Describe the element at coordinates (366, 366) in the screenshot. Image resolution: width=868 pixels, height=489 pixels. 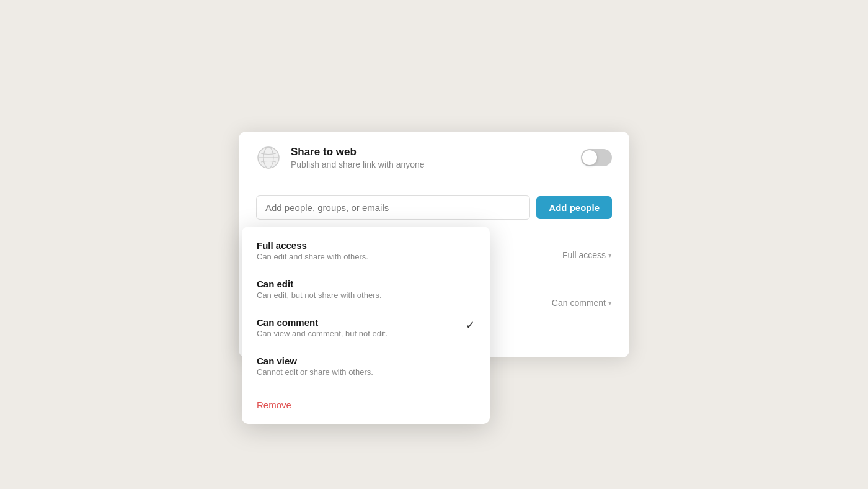
I see `permission-can-view: Can view Cannot edit or share with other…` at that location.